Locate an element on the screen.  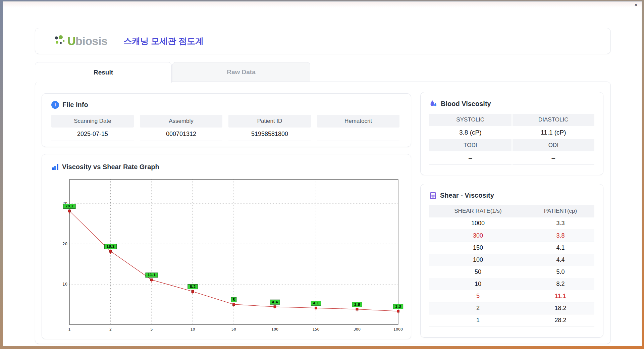
tab-raw-data: Raw Data is located at coordinates (241, 72).